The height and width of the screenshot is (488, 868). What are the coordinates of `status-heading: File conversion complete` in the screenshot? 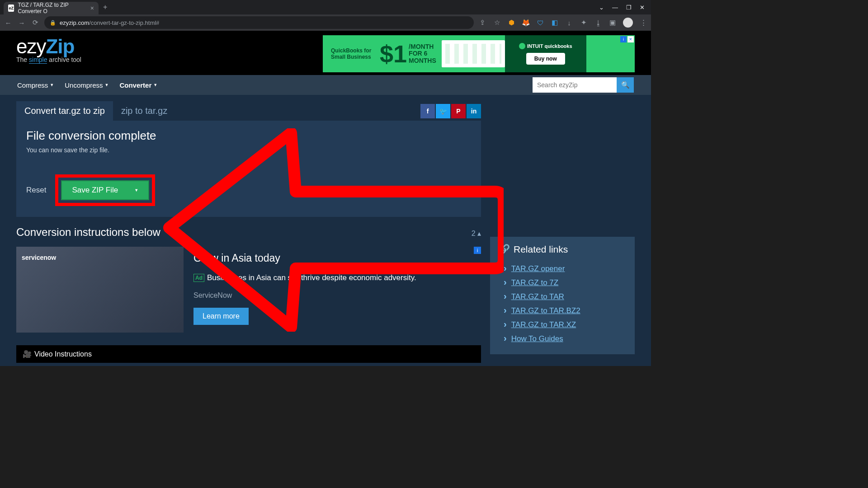 It's located at (249, 136).